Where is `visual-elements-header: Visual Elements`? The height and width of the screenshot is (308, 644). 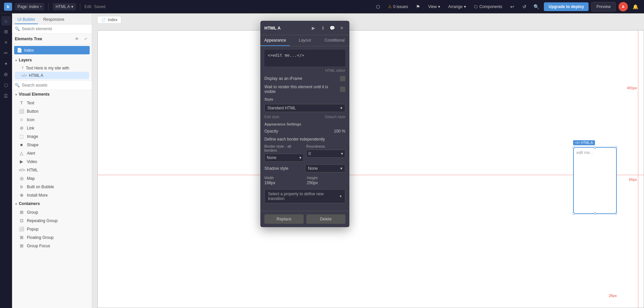 visual-elements-header: Visual Elements is located at coordinates (52, 94).